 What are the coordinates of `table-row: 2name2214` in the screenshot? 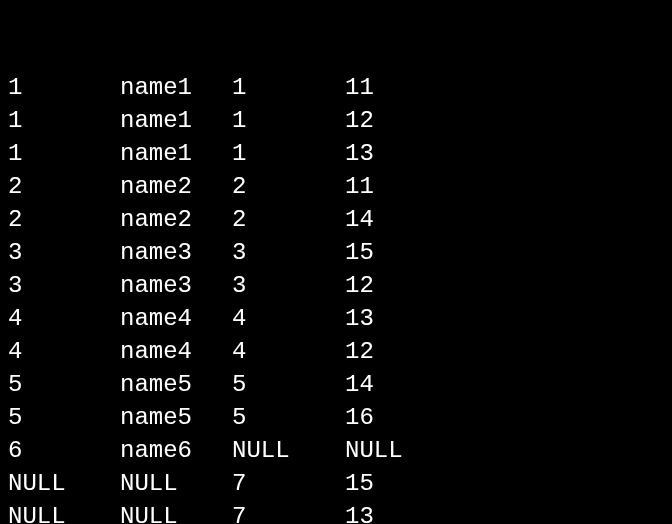 It's located at (336, 220).